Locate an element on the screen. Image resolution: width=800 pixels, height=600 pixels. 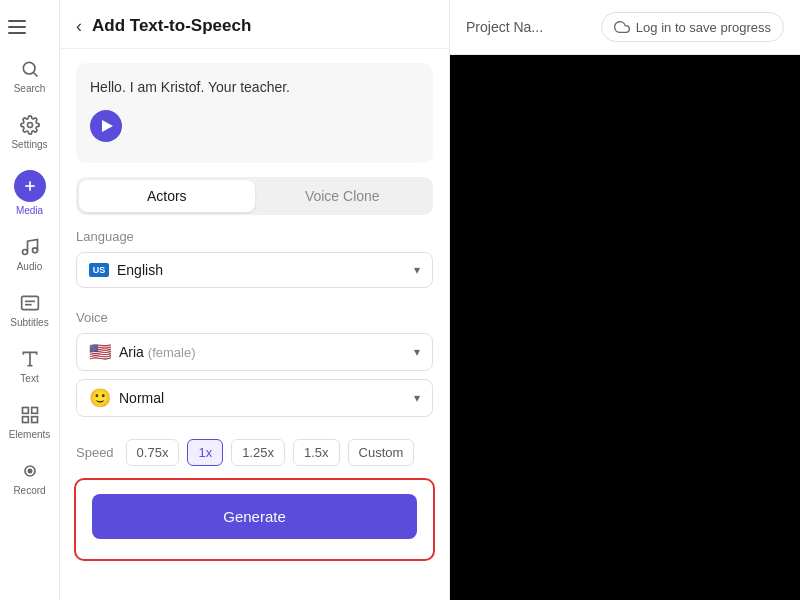
sidebar-item-settings: Settings is located at coordinates (30, 132).